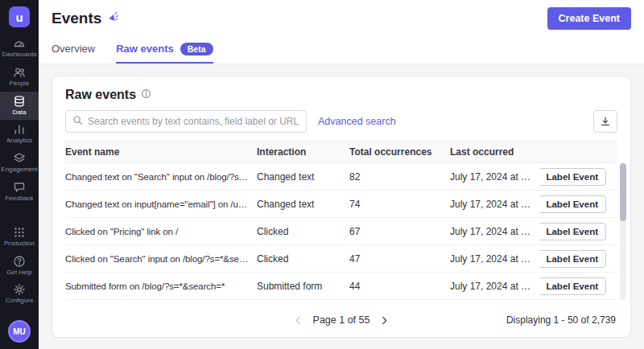 This screenshot has height=349, width=644. Describe the element at coordinates (19, 261) in the screenshot. I see `help-icon` at that location.